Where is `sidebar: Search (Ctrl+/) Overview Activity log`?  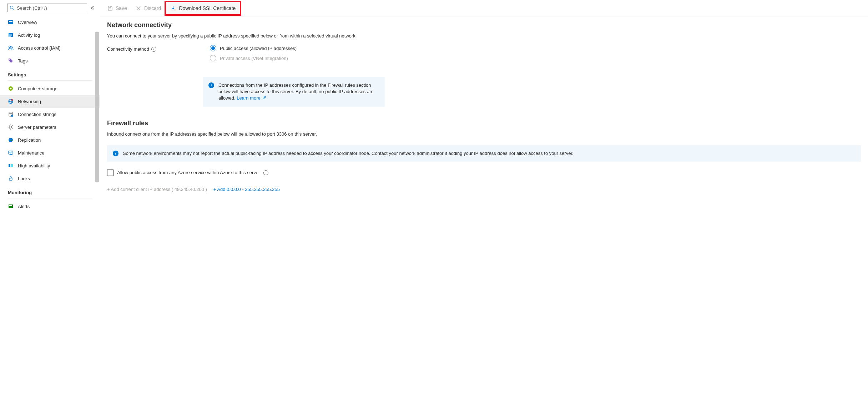
sidebar: Search (Ctrl+/) Overview Activity log is located at coordinates (50, 204).